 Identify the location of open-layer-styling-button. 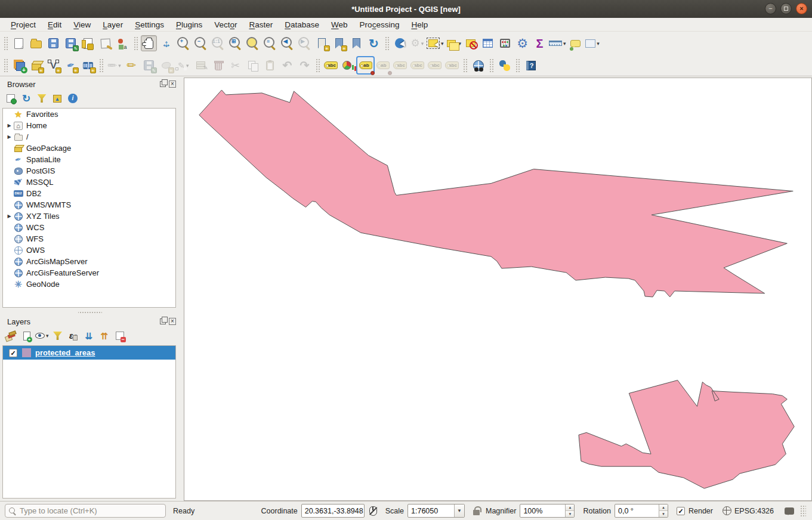
(11, 336).